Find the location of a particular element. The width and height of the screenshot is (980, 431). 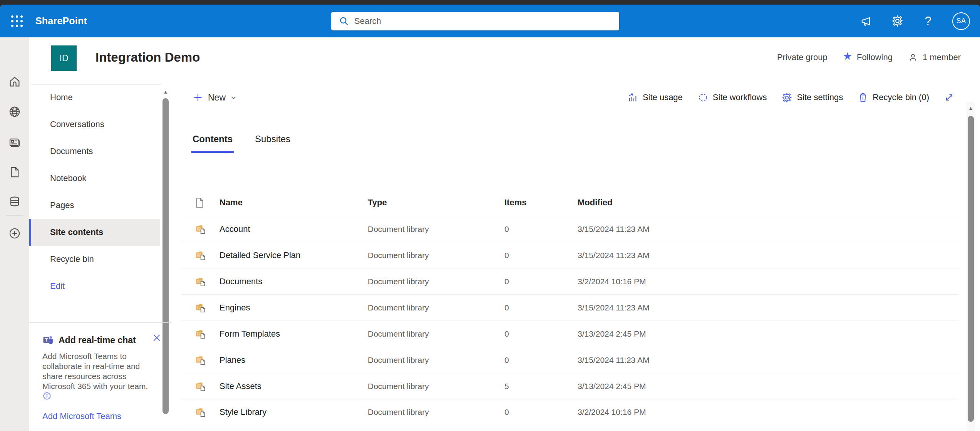

megaphone-icon is located at coordinates (866, 21).